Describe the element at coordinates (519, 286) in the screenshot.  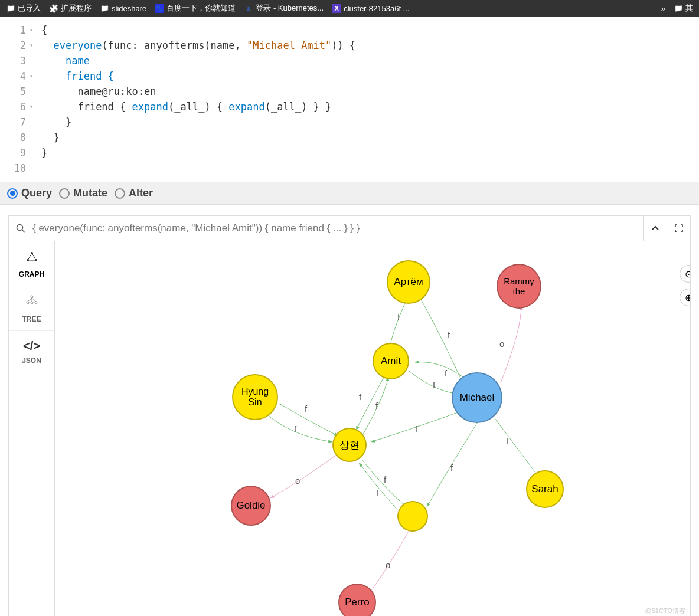
I see `node-rammy: Rammy the` at that location.